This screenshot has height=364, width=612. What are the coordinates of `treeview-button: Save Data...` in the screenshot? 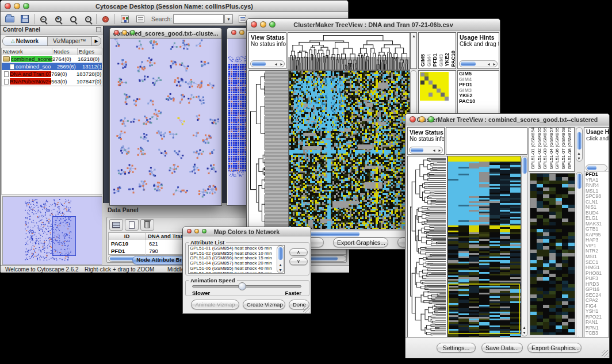 It's located at (502, 347).